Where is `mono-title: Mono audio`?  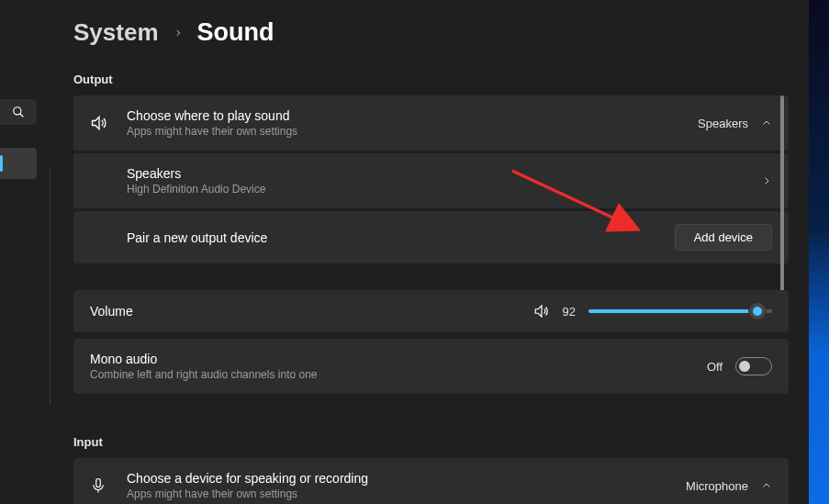 mono-title: Mono audio is located at coordinates (398, 359).